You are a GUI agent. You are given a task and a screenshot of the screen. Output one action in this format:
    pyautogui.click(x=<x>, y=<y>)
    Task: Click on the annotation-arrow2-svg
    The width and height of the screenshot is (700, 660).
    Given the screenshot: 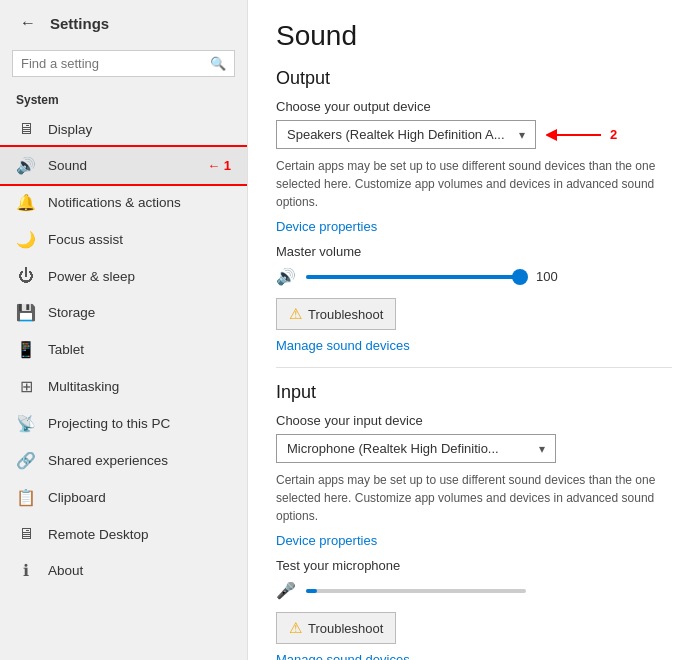 What is the action you would take?
    pyautogui.click(x=576, y=135)
    